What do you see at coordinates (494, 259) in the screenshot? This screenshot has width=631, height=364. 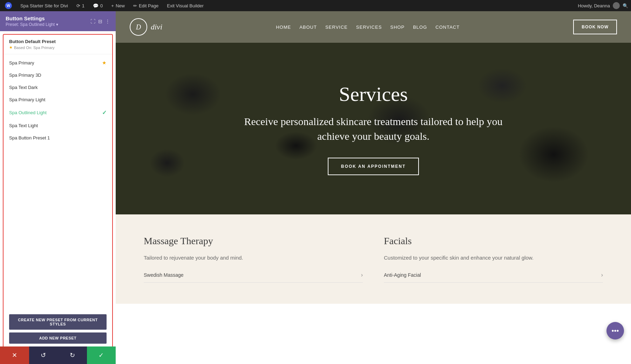 I see `service-facials: Facials Customized to your specific skin…` at bounding box center [494, 259].